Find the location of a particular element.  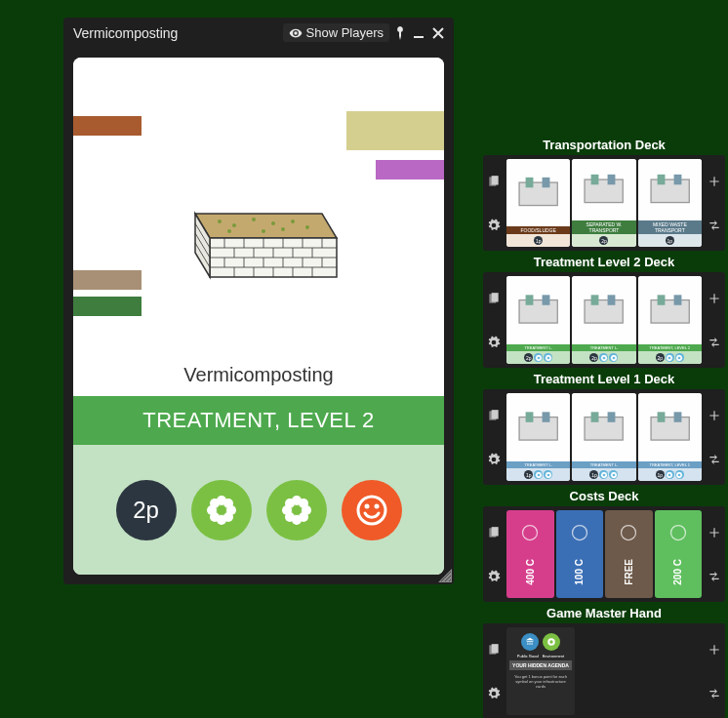

deck-card-row: FOOD/SLUDGE1pSEPARATED W. TRANSPORT2pMIX… is located at coordinates (604, 203).